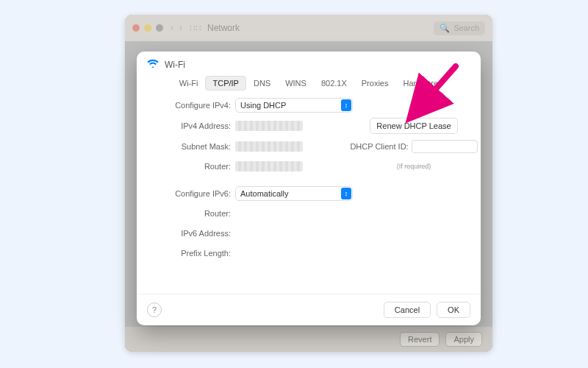  Describe the element at coordinates (189, 83) in the screenshot. I see `tab-wifi: Wi-Fi` at that location.